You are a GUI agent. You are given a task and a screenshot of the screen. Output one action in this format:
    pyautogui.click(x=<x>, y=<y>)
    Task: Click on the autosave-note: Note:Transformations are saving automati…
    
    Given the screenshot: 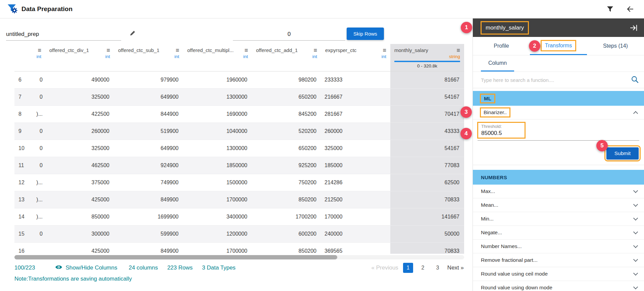 What is the action you would take?
    pyautogui.click(x=244, y=279)
    